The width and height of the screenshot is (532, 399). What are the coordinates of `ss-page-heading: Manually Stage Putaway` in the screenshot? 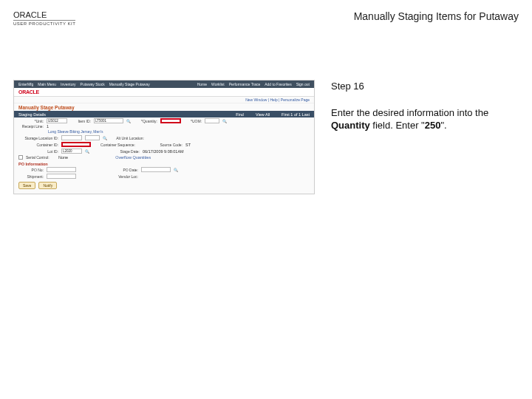 It's located at (164, 107).